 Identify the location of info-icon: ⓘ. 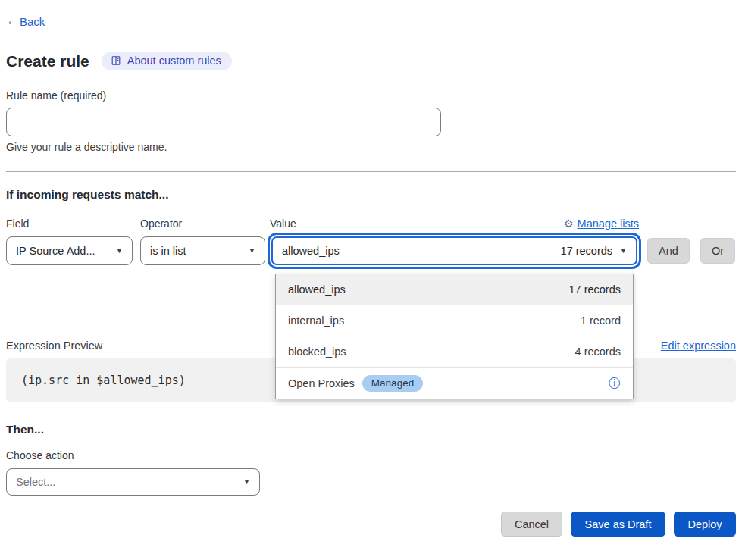
(615, 383).